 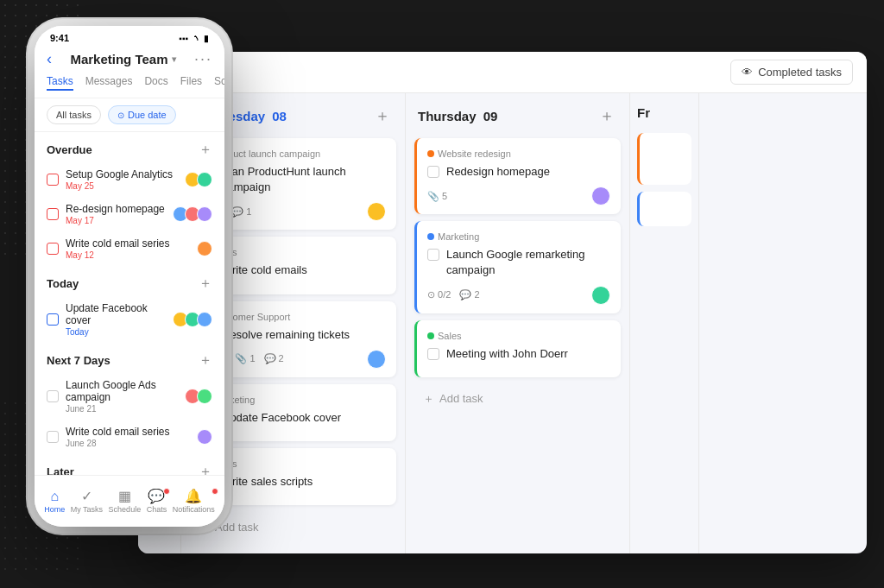 I want to click on card-meta: 📎 3 💬 1, so click(x=294, y=212).